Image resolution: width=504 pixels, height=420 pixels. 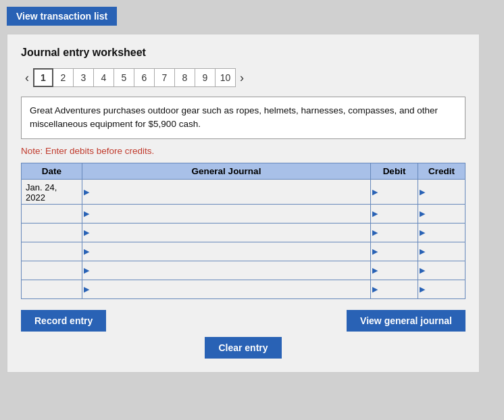 What do you see at coordinates (395, 171) in the screenshot?
I see `col-header-debit: Debit` at bounding box center [395, 171].